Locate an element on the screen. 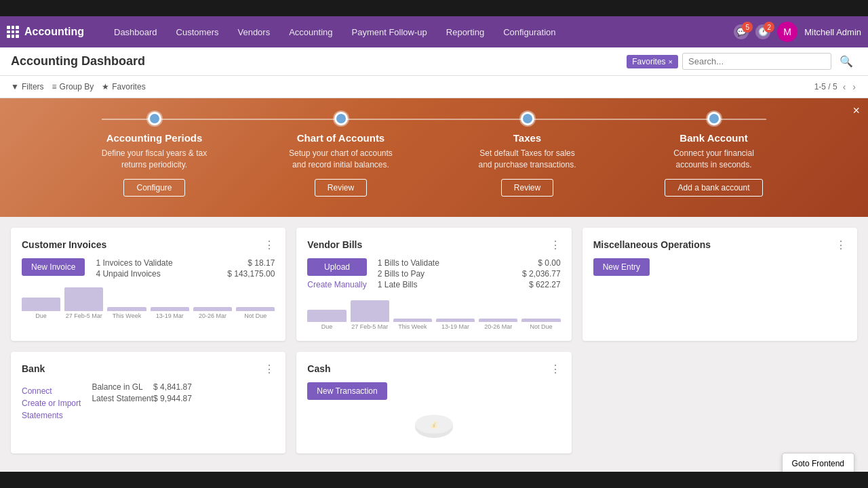 This screenshot has width=868, height=488. messages-icon-badge: 💬 5 is located at coordinates (741, 32).